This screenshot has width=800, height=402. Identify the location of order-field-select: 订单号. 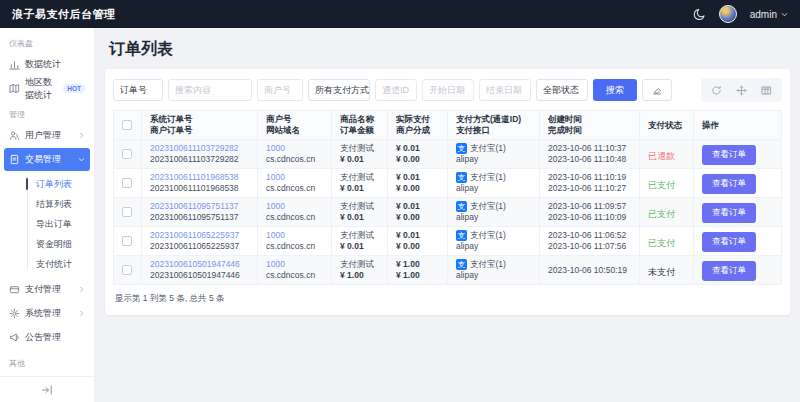
(138, 90).